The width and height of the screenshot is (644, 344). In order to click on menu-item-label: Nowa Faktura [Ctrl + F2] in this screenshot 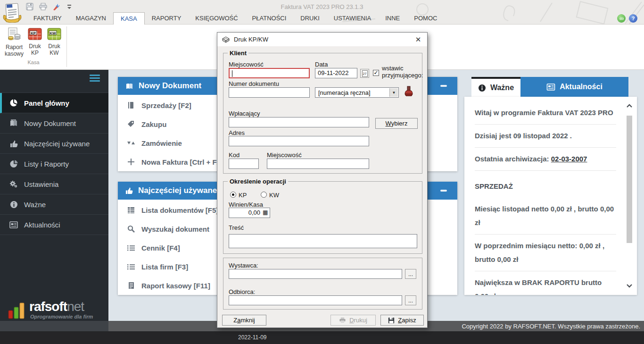, I will do `click(182, 162)`.